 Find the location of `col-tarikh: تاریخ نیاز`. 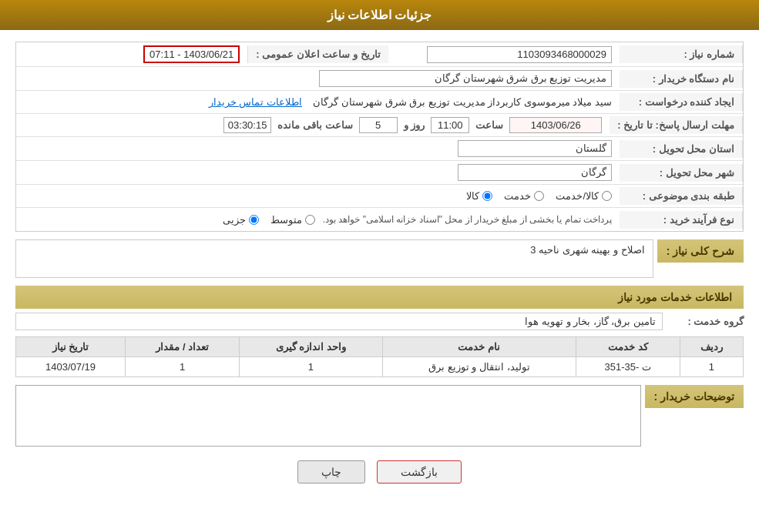

col-tarikh: تاریخ نیاز is located at coordinates (71, 347).